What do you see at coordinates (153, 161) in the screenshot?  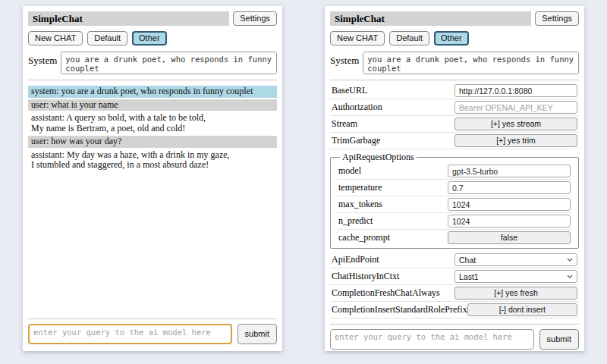 I see `chat-message-assistant: assistant: My day was a haze, with a dri…` at bounding box center [153, 161].